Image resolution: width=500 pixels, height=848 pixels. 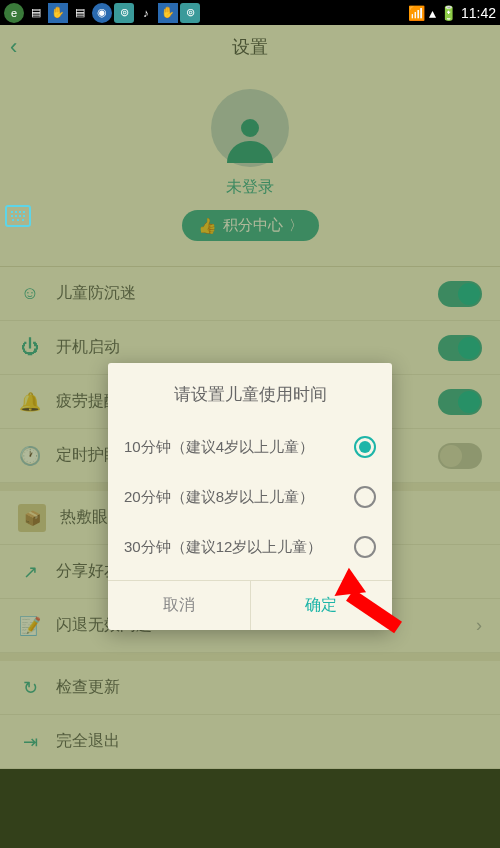 I want to click on cancel-button: 取消, so click(x=179, y=606).